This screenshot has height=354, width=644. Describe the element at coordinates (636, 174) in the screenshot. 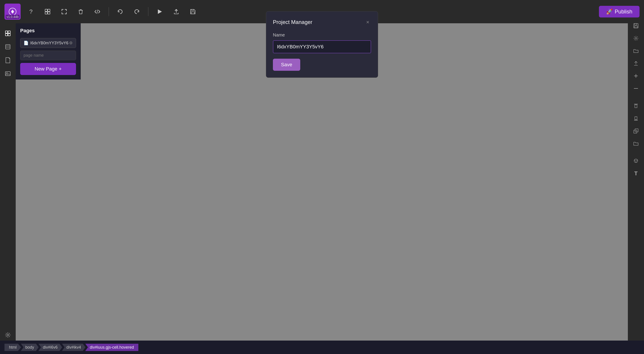

I see `rp-text-button: T` at that location.